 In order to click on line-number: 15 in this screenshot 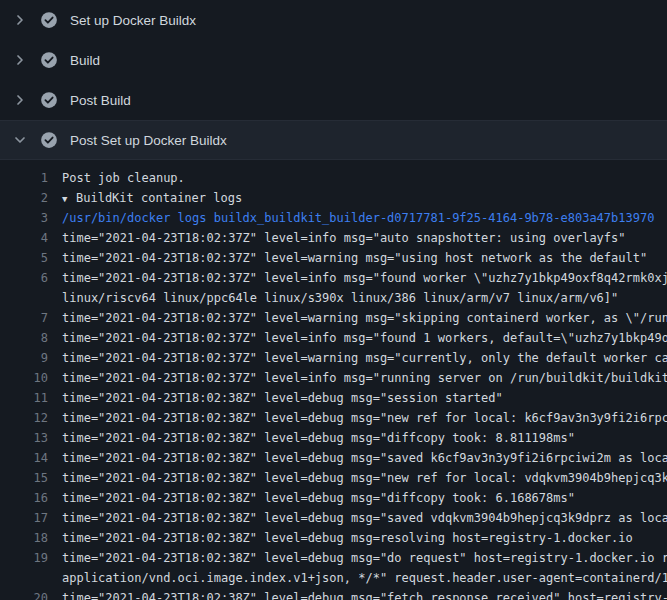, I will do `click(24, 478)`.